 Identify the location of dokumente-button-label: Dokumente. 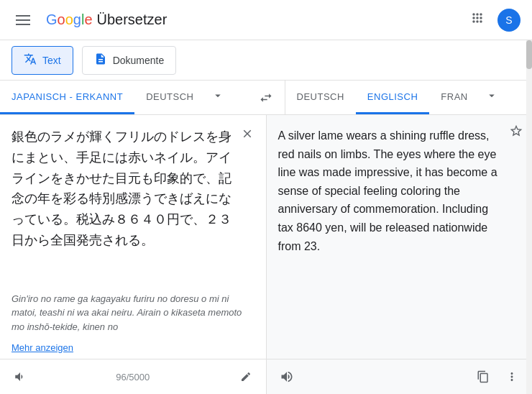
(139, 60).